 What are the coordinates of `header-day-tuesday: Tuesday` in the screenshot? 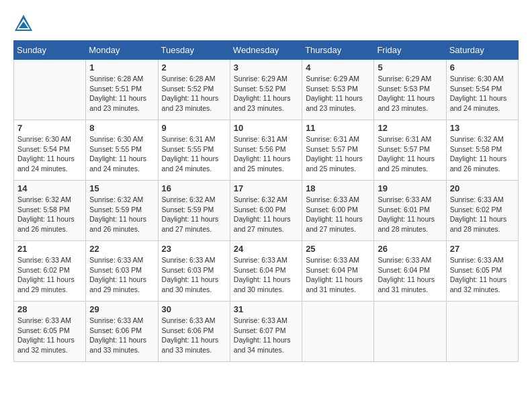 It's located at (193, 50).